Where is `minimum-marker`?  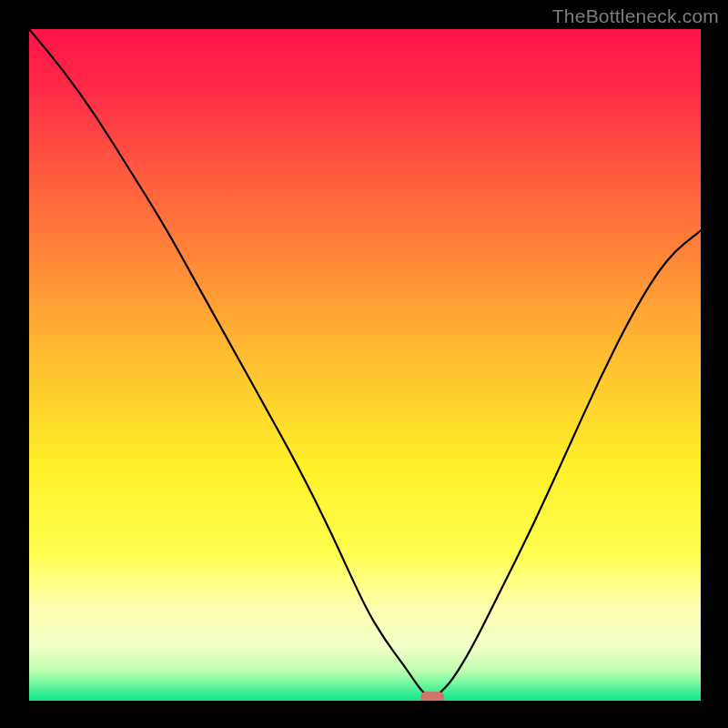 minimum-marker is located at coordinates (432, 696).